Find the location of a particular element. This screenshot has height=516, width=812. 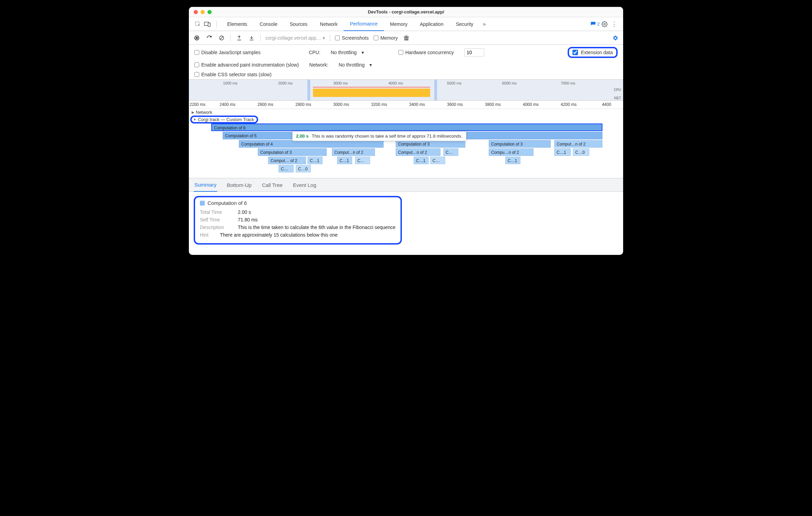

tab-event-log: Event Log is located at coordinates (305, 185).